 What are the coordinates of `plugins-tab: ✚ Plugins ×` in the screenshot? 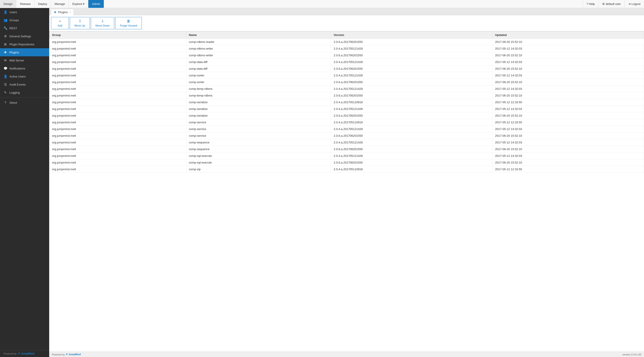 It's located at (62, 12).